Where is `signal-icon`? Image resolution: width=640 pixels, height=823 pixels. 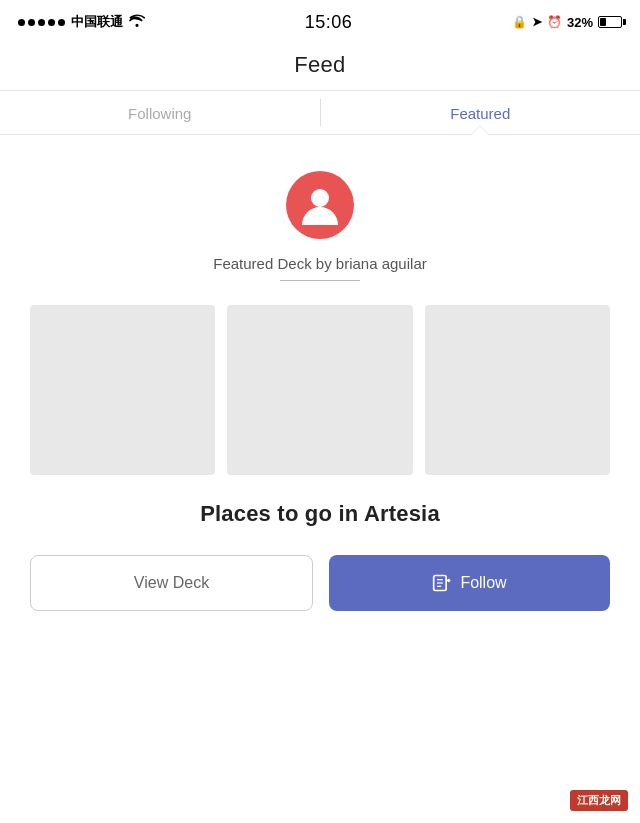
signal-icon is located at coordinates (42, 22).